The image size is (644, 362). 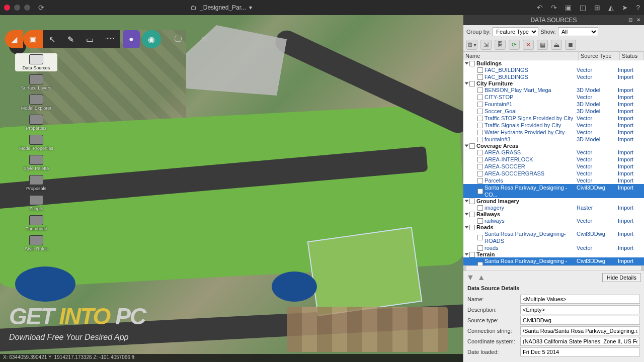 What do you see at coordinates (500, 45) in the screenshot?
I see `tb-db-icon: 🗄` at bounding box center [500, 45].